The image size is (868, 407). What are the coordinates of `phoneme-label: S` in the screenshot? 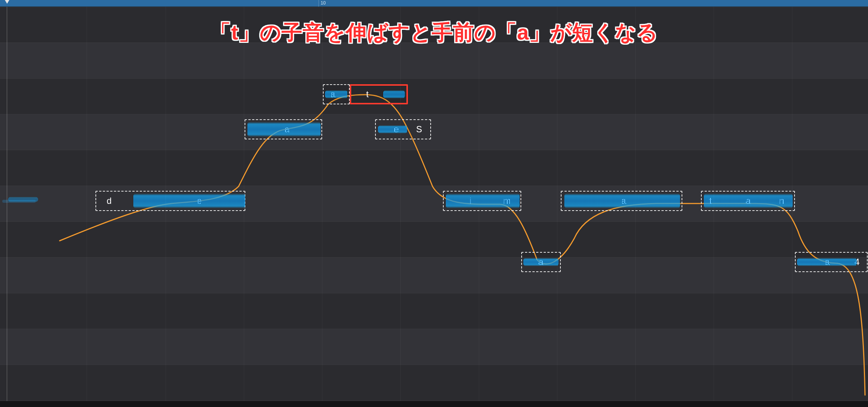 It's located at (419, 129).